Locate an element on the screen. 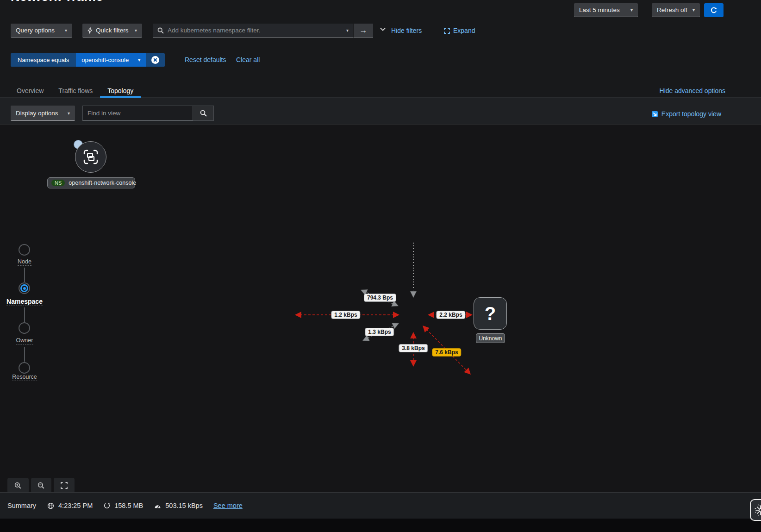 This screenshot has height=532, width=761. zoom-out-icon is located at coordinates (41, 486).